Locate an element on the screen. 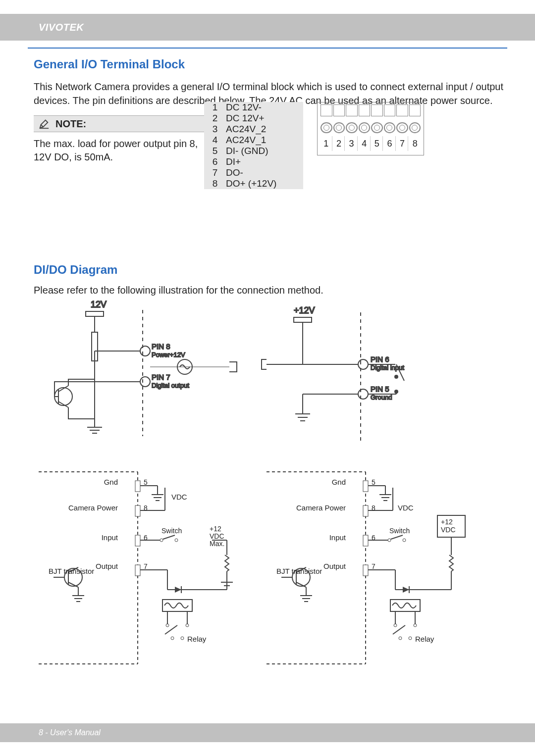  footer-text: 8 - User's Manual is located at coordinates (69, 733).